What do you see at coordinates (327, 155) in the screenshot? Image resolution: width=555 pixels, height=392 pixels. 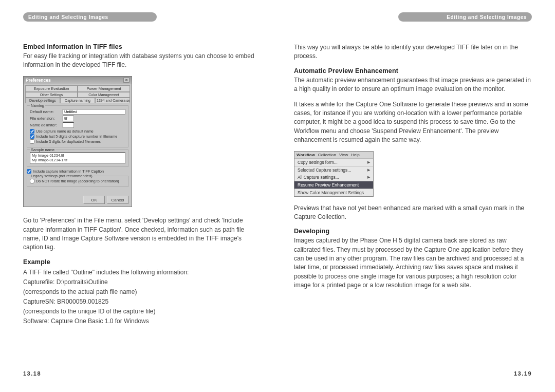 I see `menu-collection: Collection` at bounding box center [327, 155].